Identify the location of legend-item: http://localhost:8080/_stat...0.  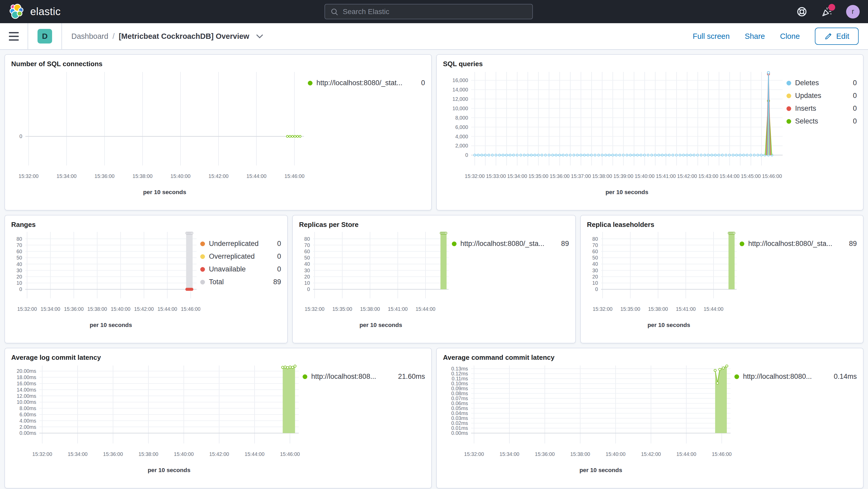
(367, 83).